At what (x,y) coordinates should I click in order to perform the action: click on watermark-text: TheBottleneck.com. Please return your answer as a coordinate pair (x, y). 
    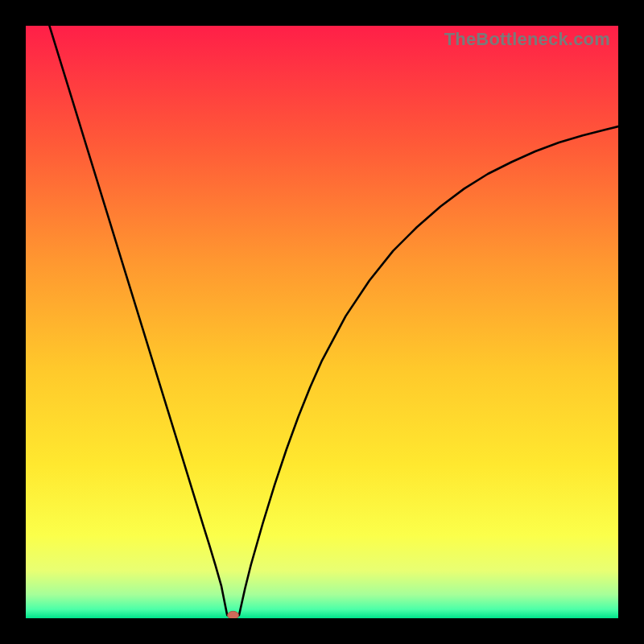
    Looking at the image, I should click on (527, 39).